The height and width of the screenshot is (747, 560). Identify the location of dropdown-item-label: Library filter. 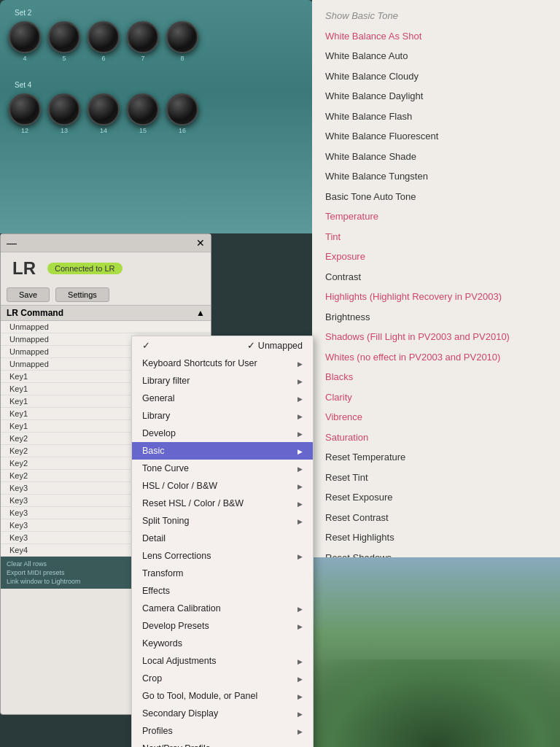
(166, 381).